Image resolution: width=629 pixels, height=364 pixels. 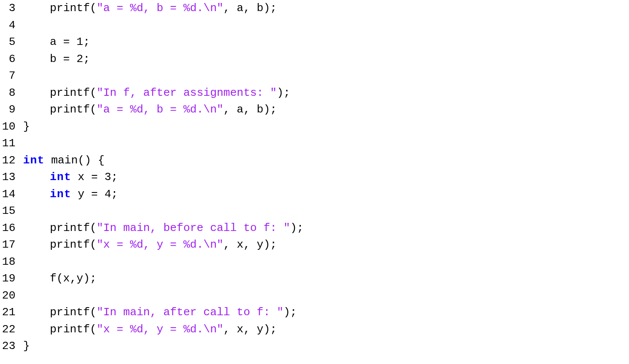 I want to click on line-number: 8, so click(x=8, y=93).